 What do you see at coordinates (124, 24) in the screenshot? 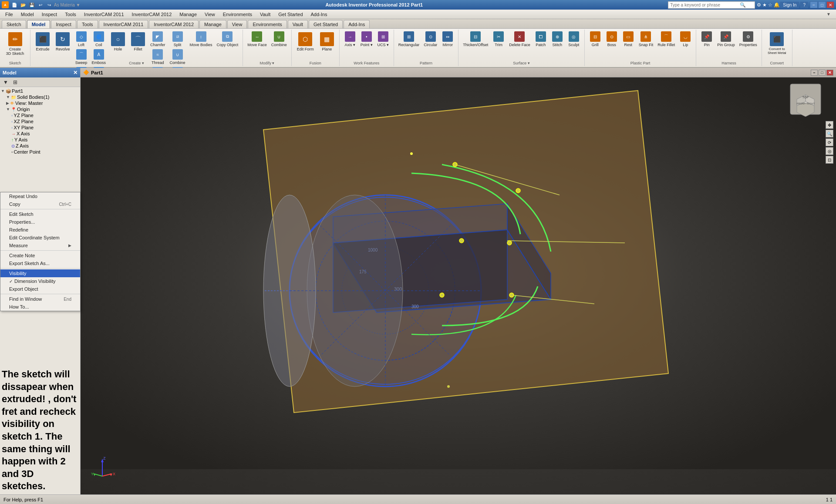
I see `tab-inventorcam2011: InventorCAM 2011` at bounding box center [124, 24].